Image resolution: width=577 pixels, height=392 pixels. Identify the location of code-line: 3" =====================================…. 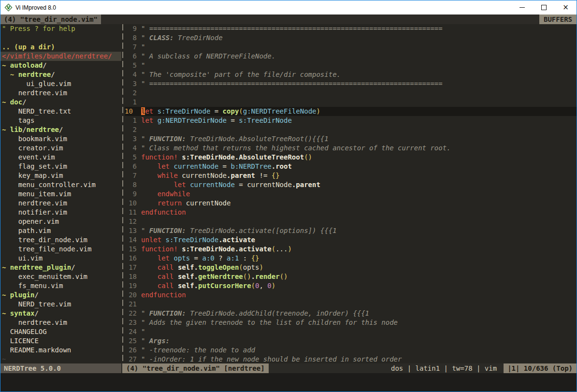
(351, 84).